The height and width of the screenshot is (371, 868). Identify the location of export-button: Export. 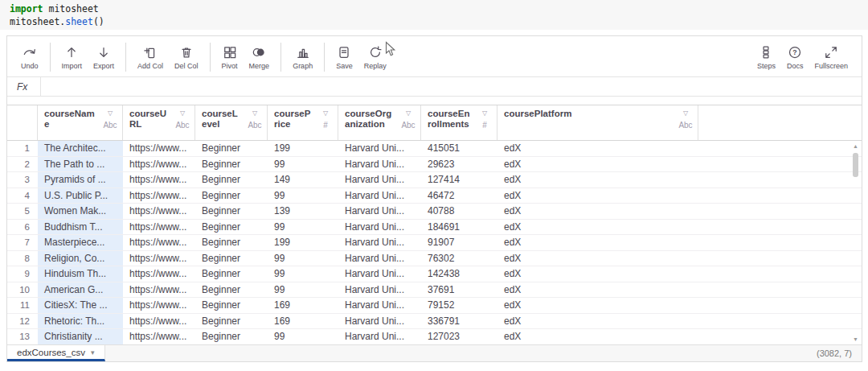
(104, 57).